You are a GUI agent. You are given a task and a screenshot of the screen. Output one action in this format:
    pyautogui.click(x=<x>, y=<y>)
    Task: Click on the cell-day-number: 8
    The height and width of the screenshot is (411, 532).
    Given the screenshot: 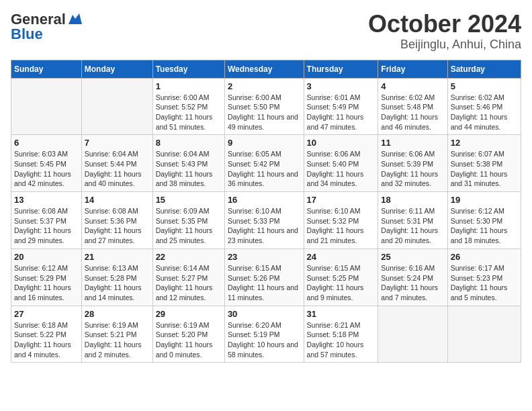 What is the action you would take?
    pyautogui.click(x=189, y=142)
    